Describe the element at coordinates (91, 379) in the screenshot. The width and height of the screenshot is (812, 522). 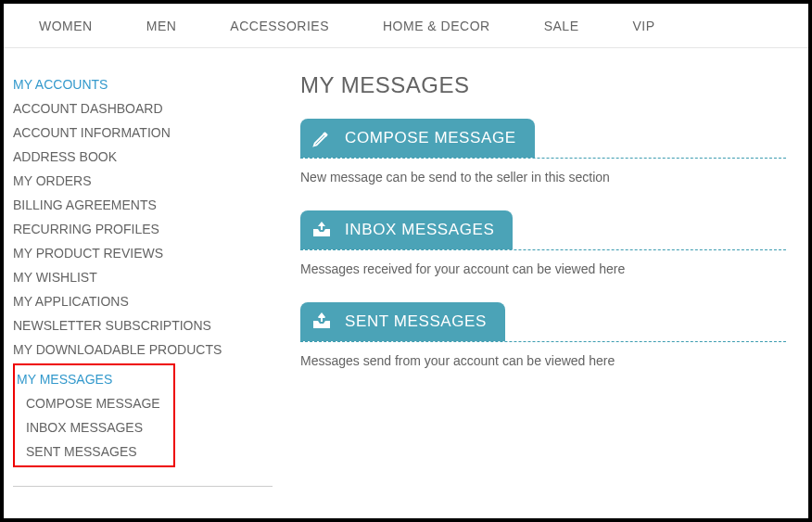
I see `sidebar-item-my-messages: MY MESSAGES` at that location.